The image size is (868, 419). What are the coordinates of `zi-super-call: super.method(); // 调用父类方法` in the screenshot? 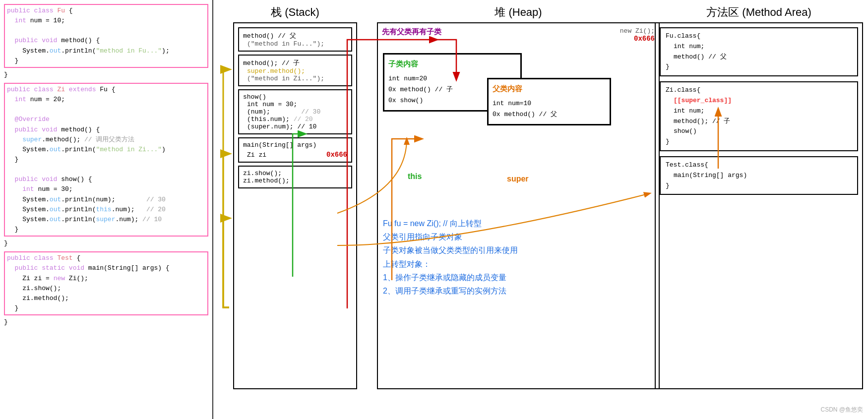 It's located at (106, 140).